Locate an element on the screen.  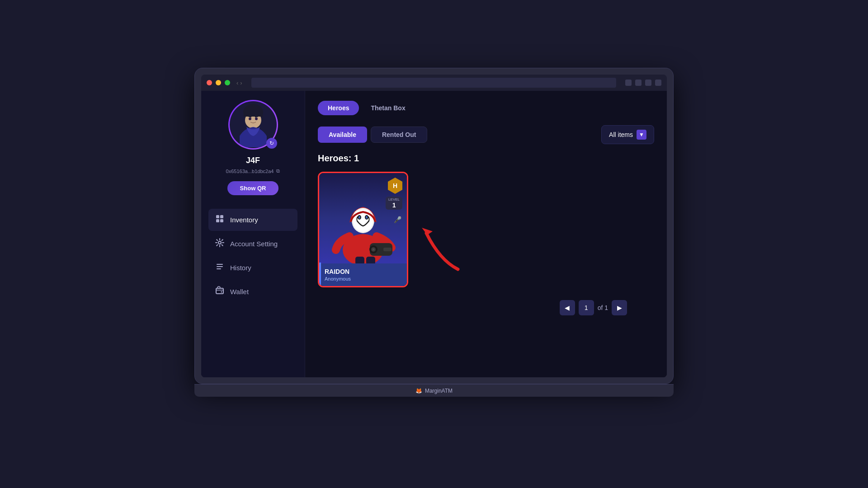
minimize-btn is located at coordinates (218, 83).